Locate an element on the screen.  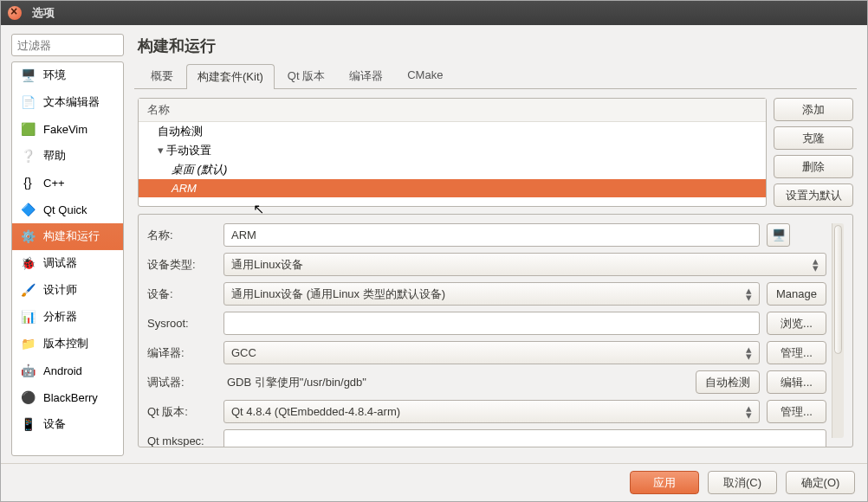
sidebar-item-build: ⚙️构建和运行 is located at coordinates (68, 237).